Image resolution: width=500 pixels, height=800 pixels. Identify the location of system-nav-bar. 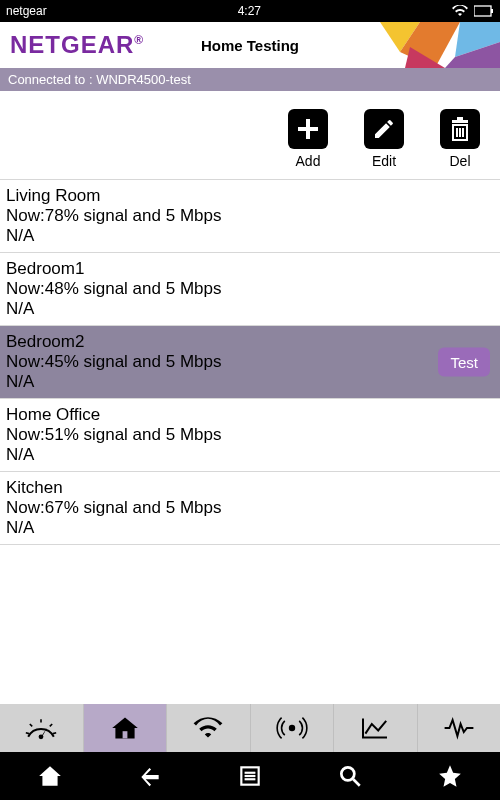
(250, 776).